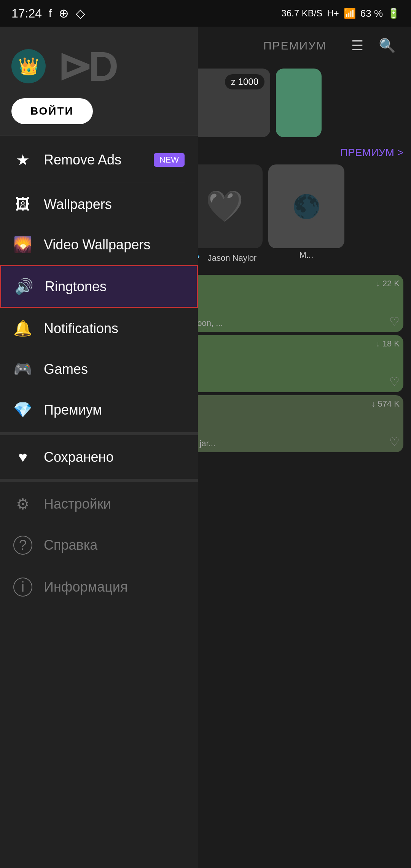  What do you see at coordinates (388, 344) in the screenshot?
I see `download-2: ↓ 18 K` at bounding box center [388, 344].